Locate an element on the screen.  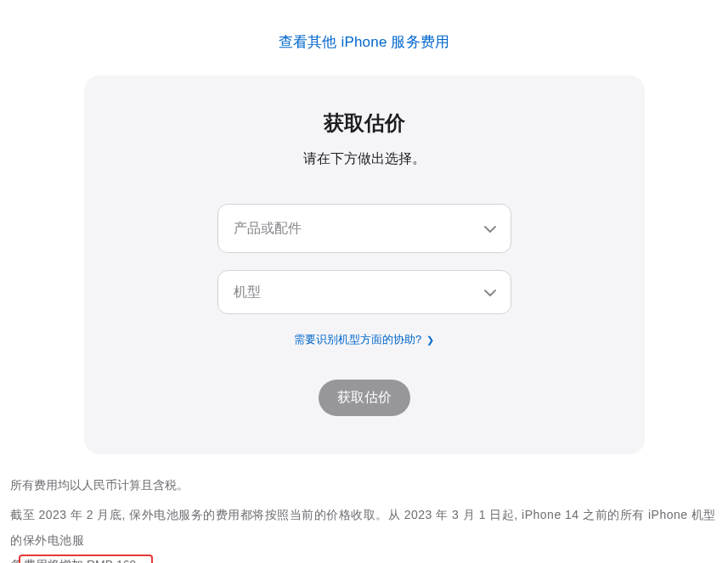
model-select-placeholder: 机型 is located at coordinates (247, 292).